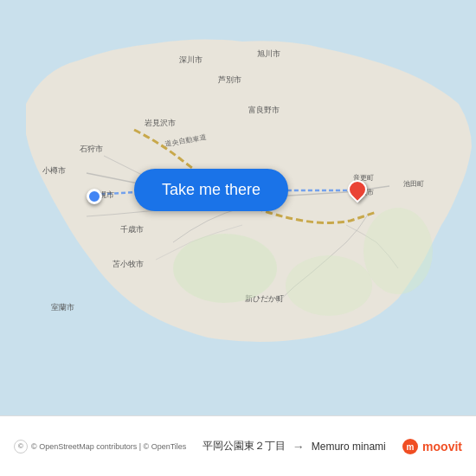 The width and height of the screenshot is (476, 476). Describe the element at coordinates (54, 170) in the screenshot. I see `svg-text: 小樽市` at that location.